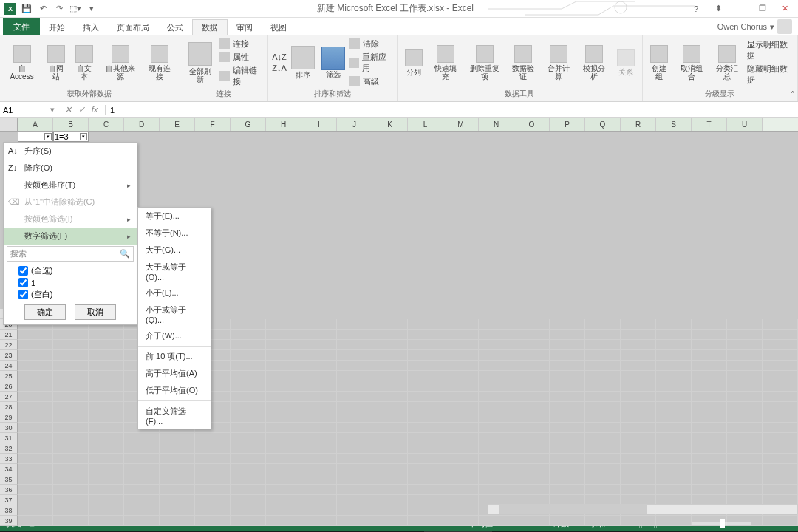 The width and height of the screenshot is (798, 532). What do you see at coordinates (426, 124) in the screenshot?
I see `column-header-l: L` at bounding box center [426, 124].